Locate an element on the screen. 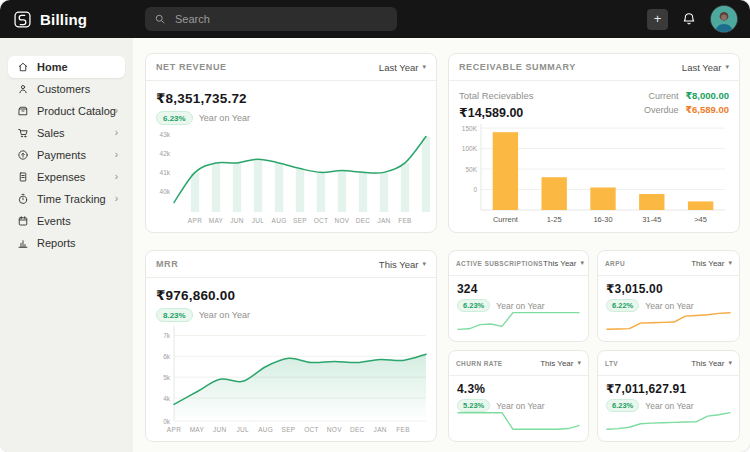 The image size is (750, 452). notifications-bell-icon is located at coordinates (689, 19).